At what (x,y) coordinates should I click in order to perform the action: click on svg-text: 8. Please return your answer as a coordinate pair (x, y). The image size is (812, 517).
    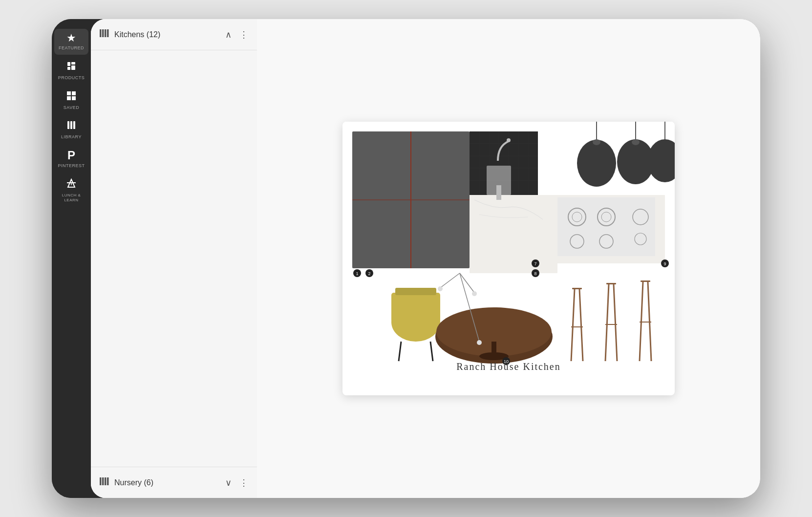
    Looking at the image, I should click on (535, 274).